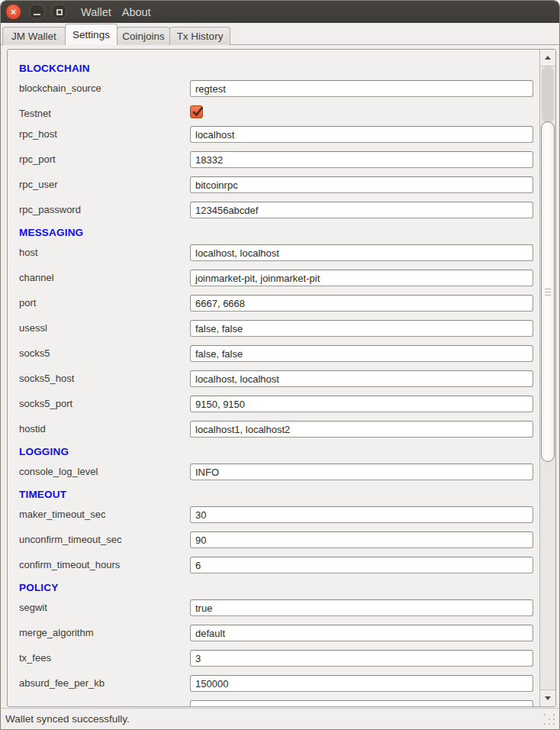 This screenshot has height=730, width=560. What do you see at coordinates (58, 472) in the screenshot?
I see `field-label-console_log_level: console_log_level` at bounding box center [58, 472].